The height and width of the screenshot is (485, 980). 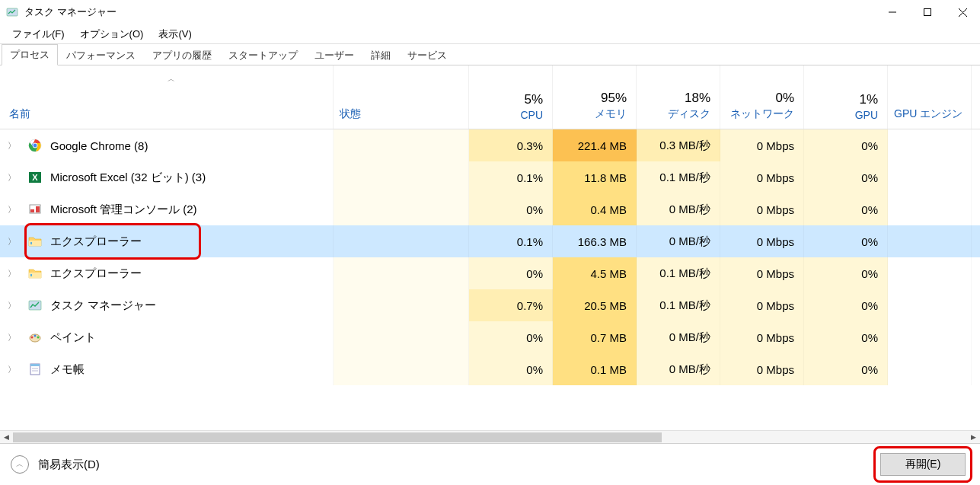 What do you see at coordinates (490, 273) in the screenshot?
I see `process-row: 〉 エクスプローラー 0%4.5 MB0.1 MB/秒0 Mbps0%` at bounding box center [490, 273].